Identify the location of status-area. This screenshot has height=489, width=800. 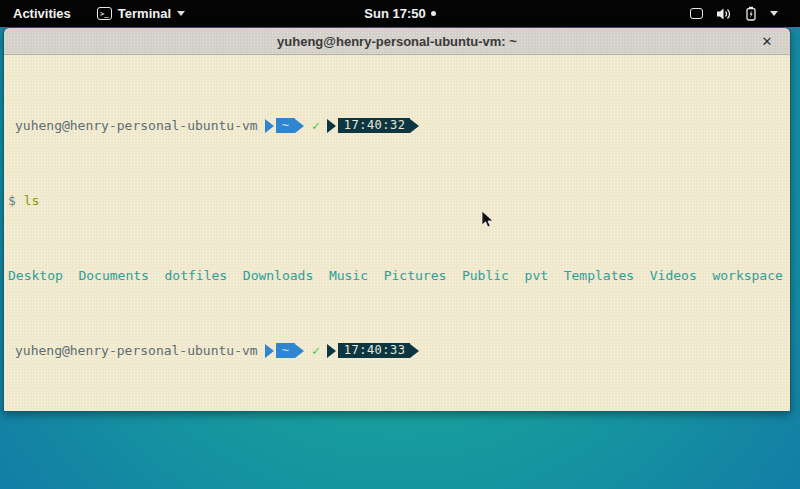
(734, 14).